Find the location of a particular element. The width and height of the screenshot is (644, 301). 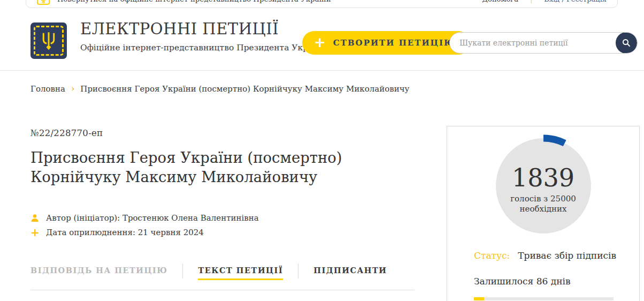

plus-icon: + is located at coordinates (320, 42).